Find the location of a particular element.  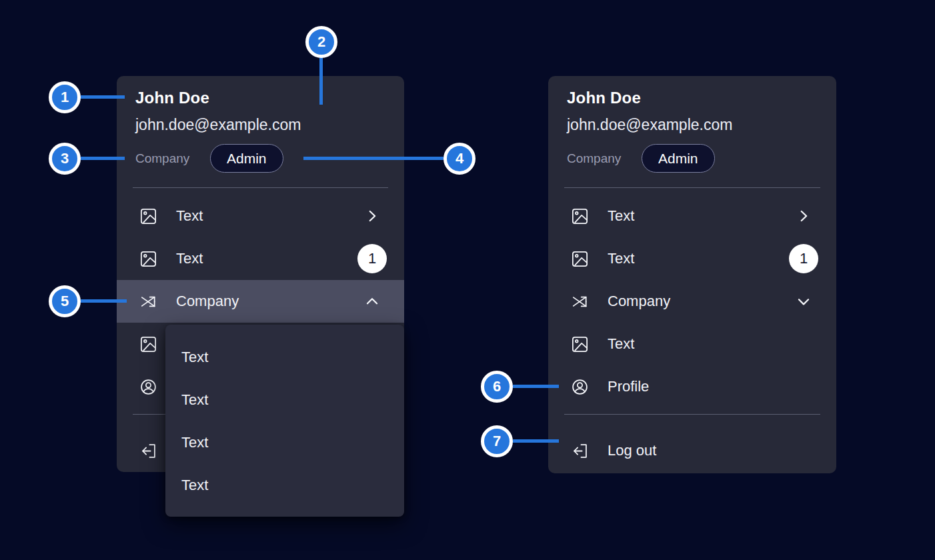

footer-divider is located at coordinates (692, 415).